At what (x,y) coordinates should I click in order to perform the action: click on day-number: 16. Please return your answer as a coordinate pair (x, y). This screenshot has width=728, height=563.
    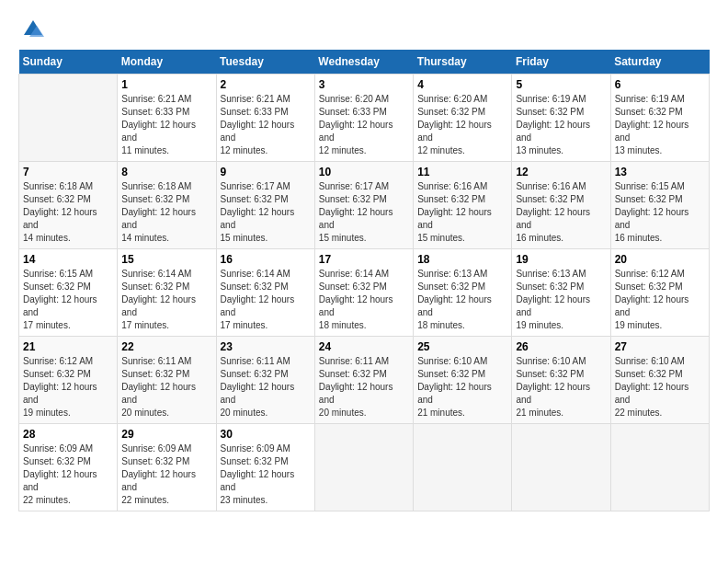
    Looking at the image, I should click on (266, 259).